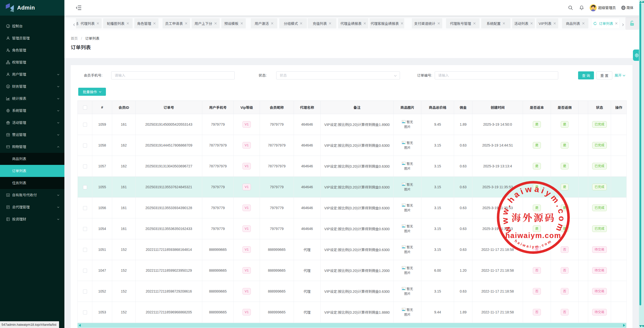 Image resolution: width=644 pixels, height=328 pixels. What do you see at coordinates (534, 217) in the screenshot?
I see `svg-text: 海外源码` at bounding box center [534, 217].